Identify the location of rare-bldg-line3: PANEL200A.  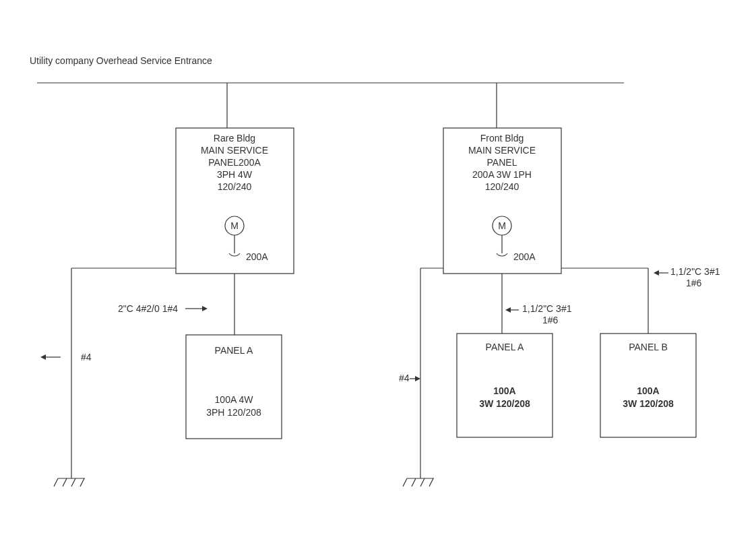
(234, 162).